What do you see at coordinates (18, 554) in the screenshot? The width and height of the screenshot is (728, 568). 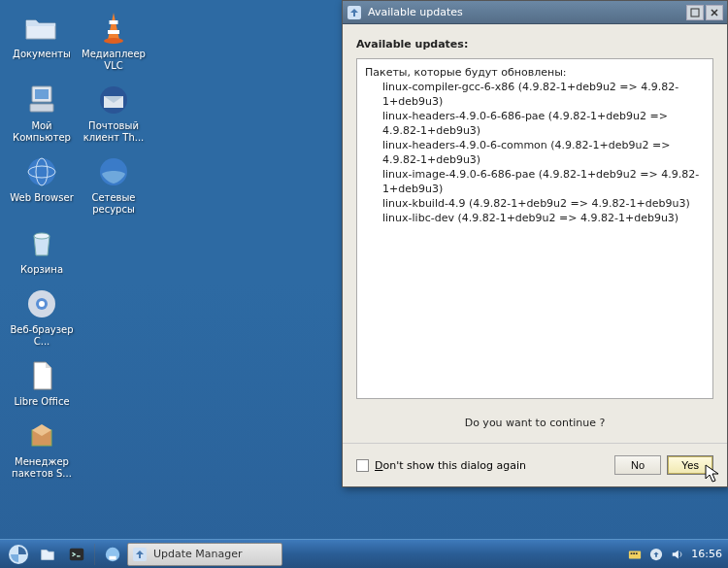 I see `start-menu-button` at bounding box center [18, 554].